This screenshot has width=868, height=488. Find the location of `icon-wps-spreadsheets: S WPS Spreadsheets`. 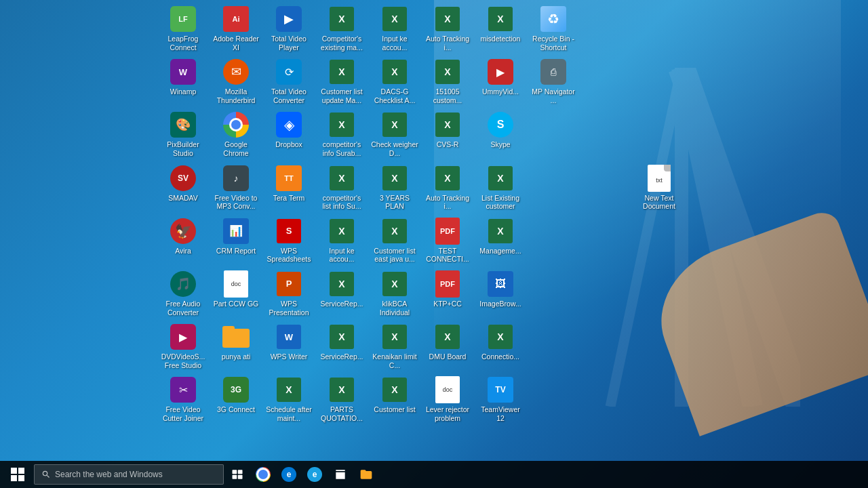

icon-wps-spreadsheets: S WPS Spreadsheets is located at coordinates (289, 241).